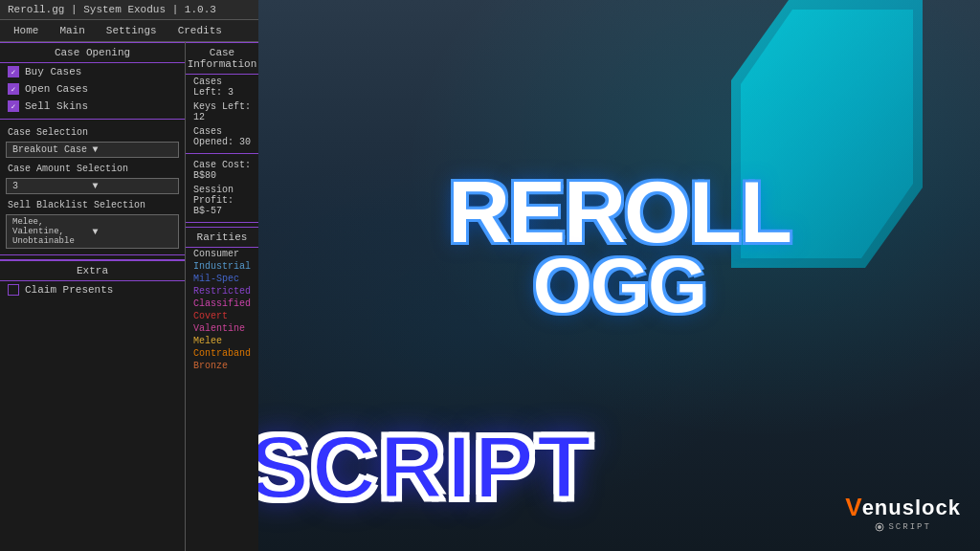 Image resolution: width=980 pixels, height=551 pixels. I want to click on venuslock-icon, so click(880, 527).